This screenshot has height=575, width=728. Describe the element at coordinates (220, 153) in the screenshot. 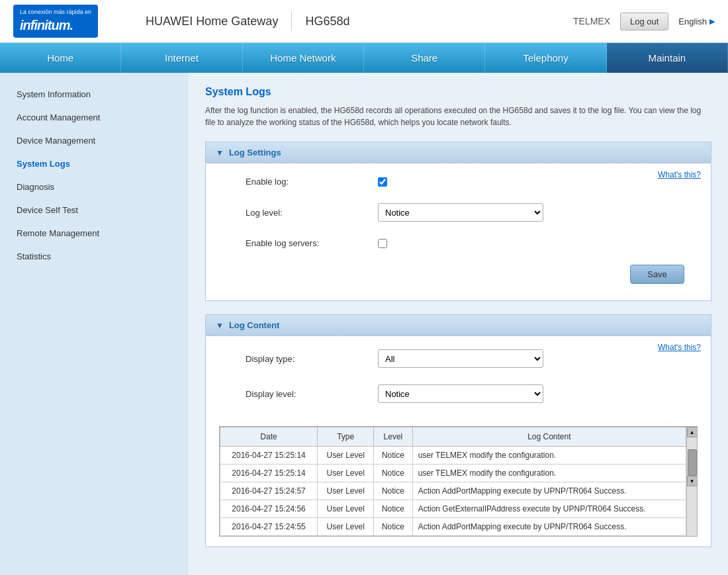

I see `log-settings-arrow-icon: ▼` at that location.